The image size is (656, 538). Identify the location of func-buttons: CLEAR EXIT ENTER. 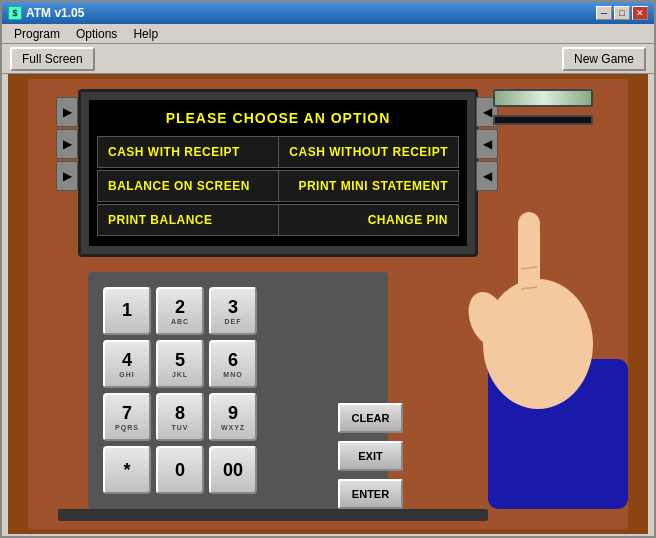
(370, 456).